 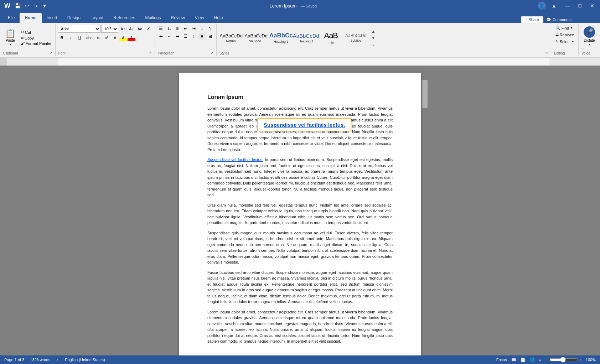 I want to click on tab-review: Review, so click(x=177, y=18).